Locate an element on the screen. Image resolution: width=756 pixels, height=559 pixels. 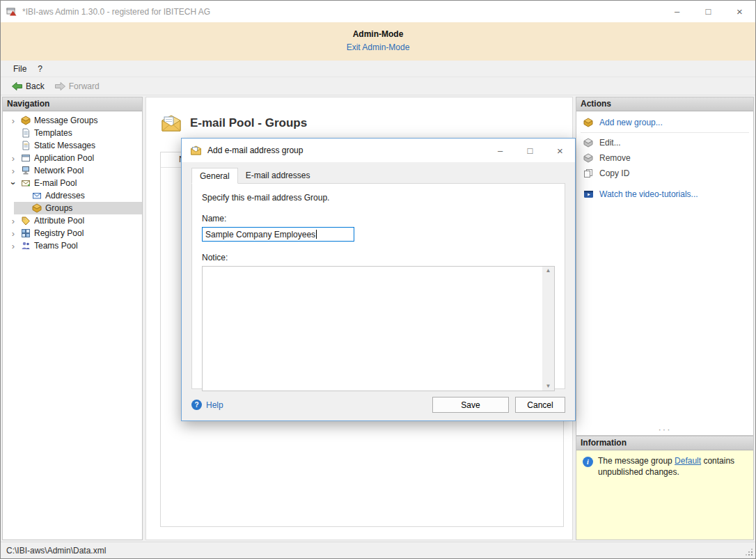
nav-item-network-pool: › Network Pool is located at coordinates (72, 171).